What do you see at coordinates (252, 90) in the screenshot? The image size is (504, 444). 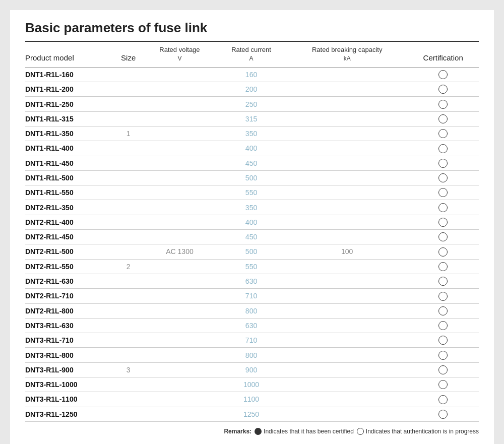 I see `table-row: DNT1-R1L-200200` at bounding box center [252, 90].